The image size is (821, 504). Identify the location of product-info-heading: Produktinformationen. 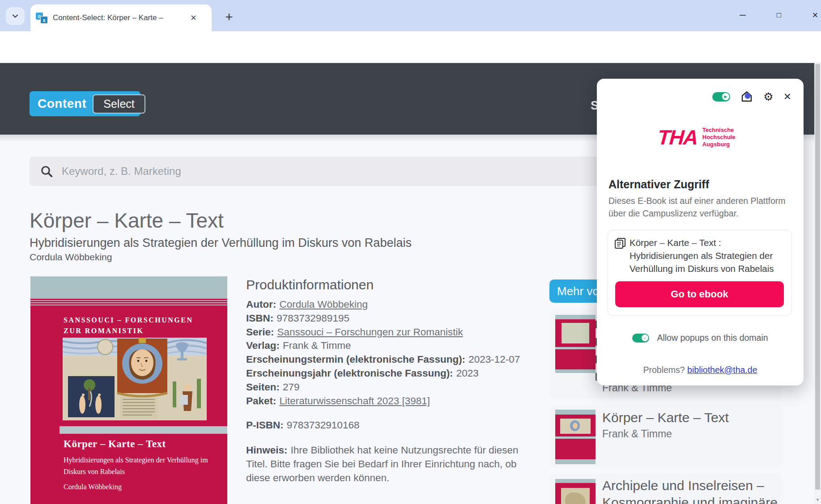
(310, 285).